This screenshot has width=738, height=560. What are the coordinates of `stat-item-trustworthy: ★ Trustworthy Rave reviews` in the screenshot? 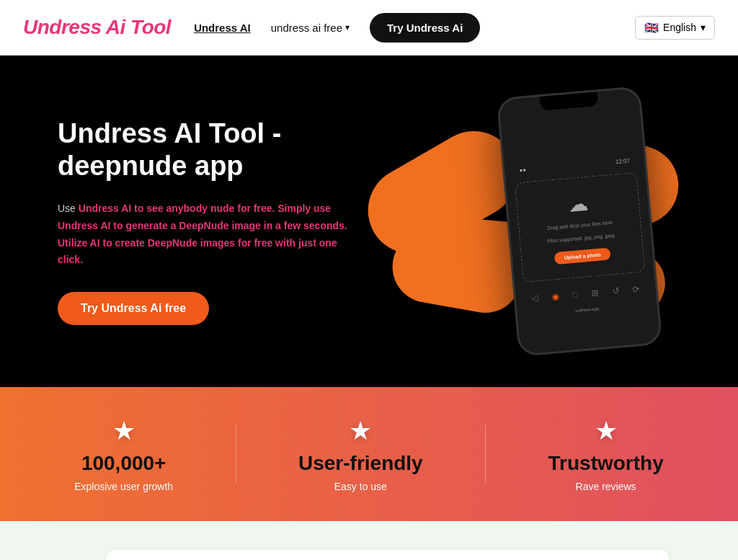 It's located at (606, 454).